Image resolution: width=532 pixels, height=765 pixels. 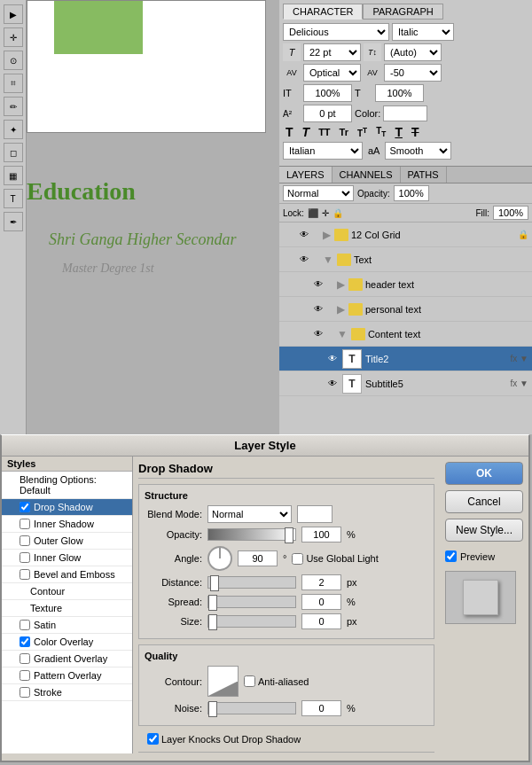 What do you see at coordinates (321, 621) in the screenshot?
I see `size-input` at bounding box center [321, 621].